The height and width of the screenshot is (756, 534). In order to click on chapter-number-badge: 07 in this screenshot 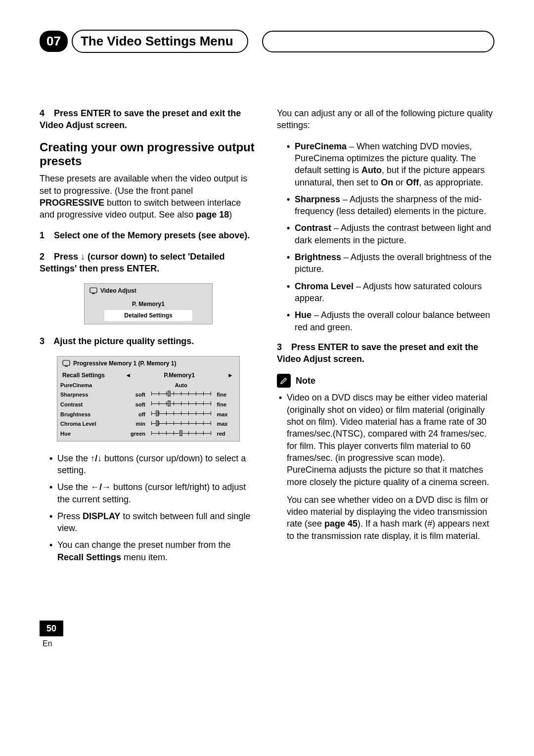, I will do `click(53, 42)`.